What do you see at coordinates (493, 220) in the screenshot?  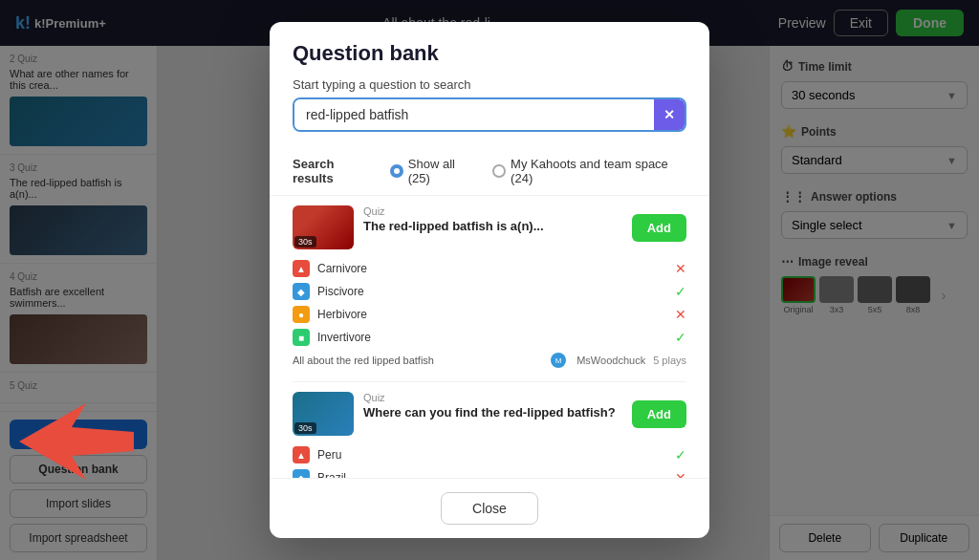 I see `result-info-1: Quiz The red-lipped batfish is a(n)...` at bounding box center [493, 220].